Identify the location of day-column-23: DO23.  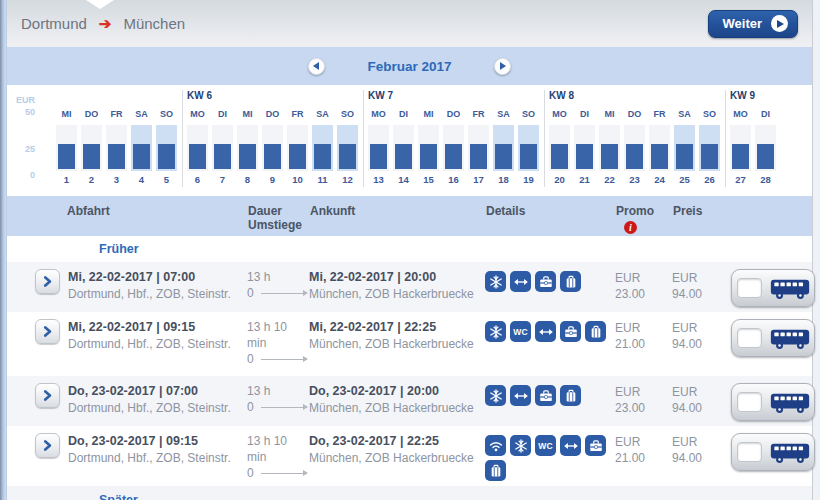
(634, 148).